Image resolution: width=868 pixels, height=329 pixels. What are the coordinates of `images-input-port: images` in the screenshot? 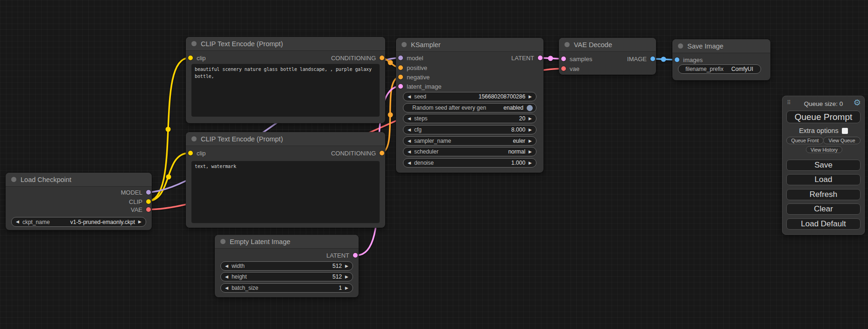 It's located at (689, 60).